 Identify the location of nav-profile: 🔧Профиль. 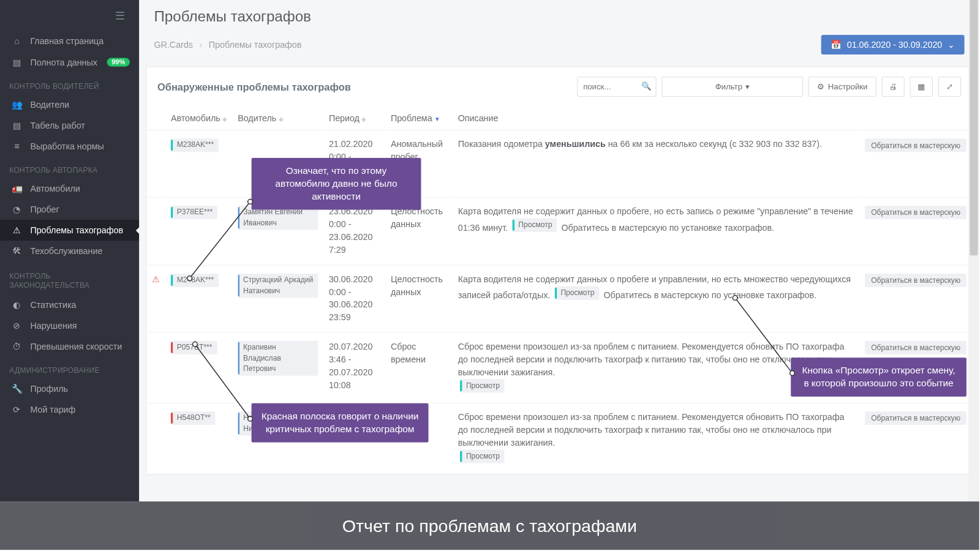
(70, 389).